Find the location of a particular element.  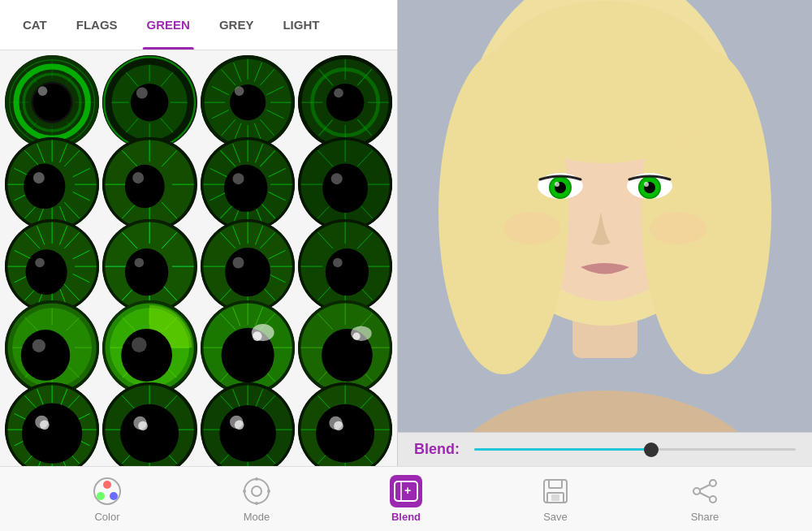

mode-icon is located at coordinates (257, 491).